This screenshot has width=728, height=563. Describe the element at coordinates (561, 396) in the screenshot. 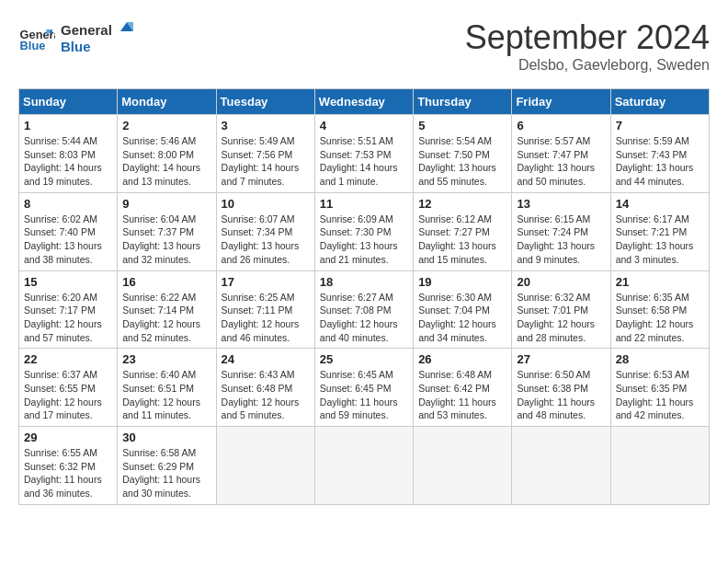

I see `day-info: Sunrise: 6:50 AM Sunset: 6:38 PM Dayligh…` at that location.